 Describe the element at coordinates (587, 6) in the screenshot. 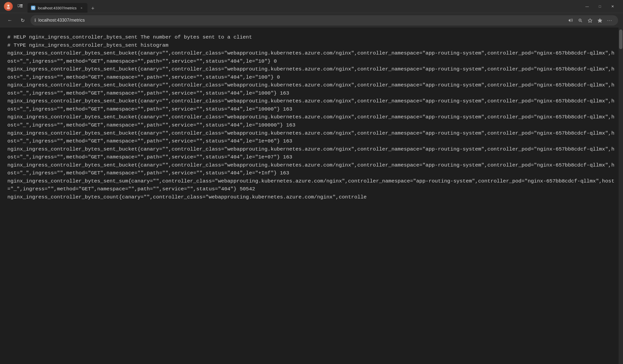

I see `minimize-button: —` at that location.